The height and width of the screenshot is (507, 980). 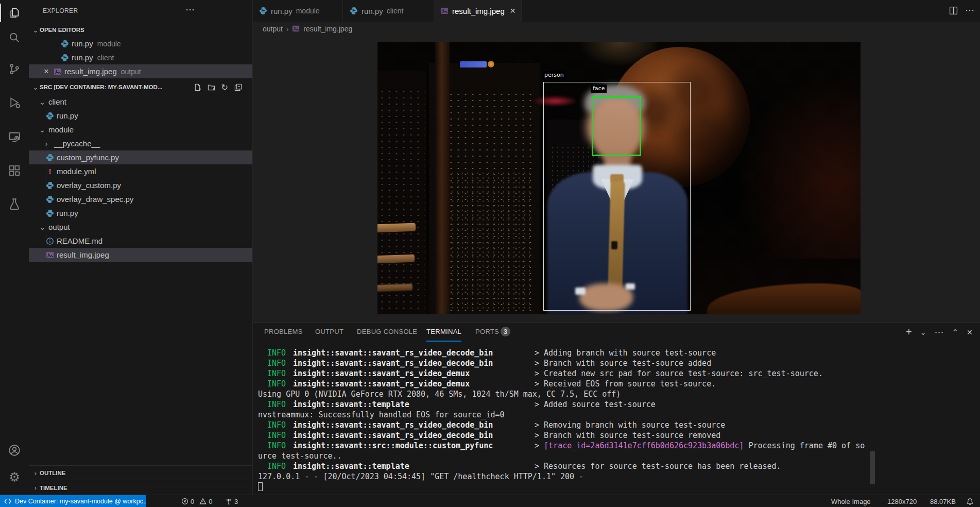 What do you see at coordinates (616, 11) in the screenshot?
I see `editor-tab-bar: run.py module run.py client result_img.j…` at bounding box center [616, 11].